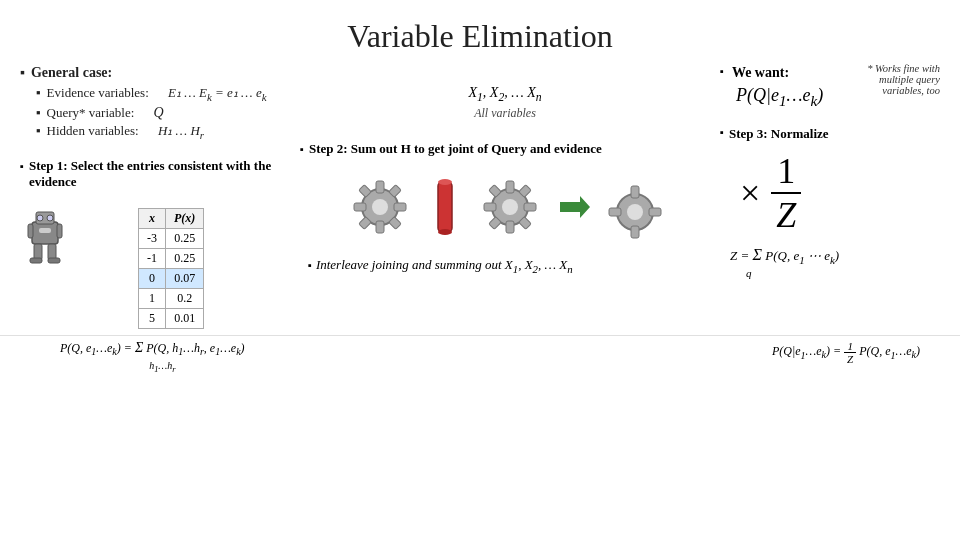  I want to click on table-row: -3 0.25, so click(172, 239).